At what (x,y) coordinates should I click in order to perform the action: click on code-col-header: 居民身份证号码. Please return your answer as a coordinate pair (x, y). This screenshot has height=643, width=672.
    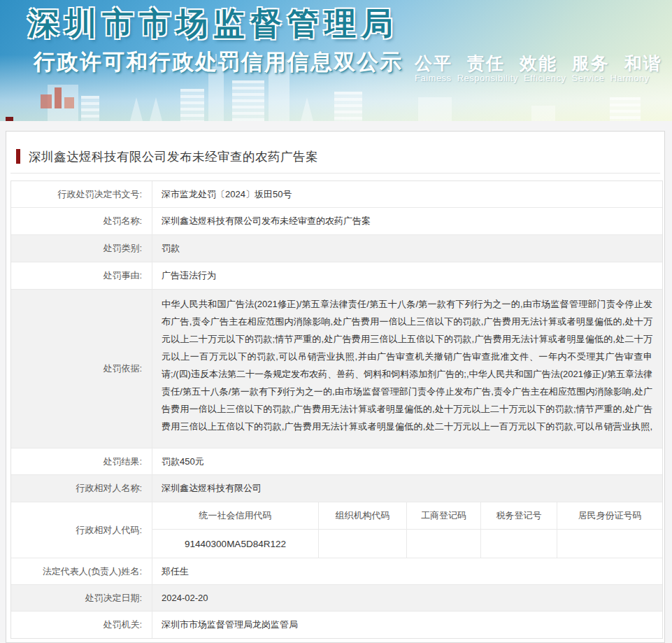
    Looking at the image, I should click on (610, 516).